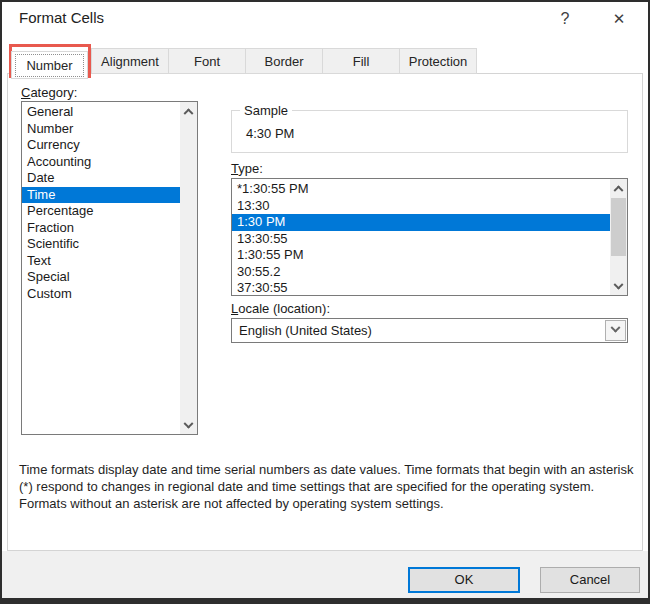 The width and height of the screenshot is (650, 604). What do you see at coordinates (270, 134) in the screenshot?
I see `sample-value: 4:30 PM` at bounding box center [270, 134].